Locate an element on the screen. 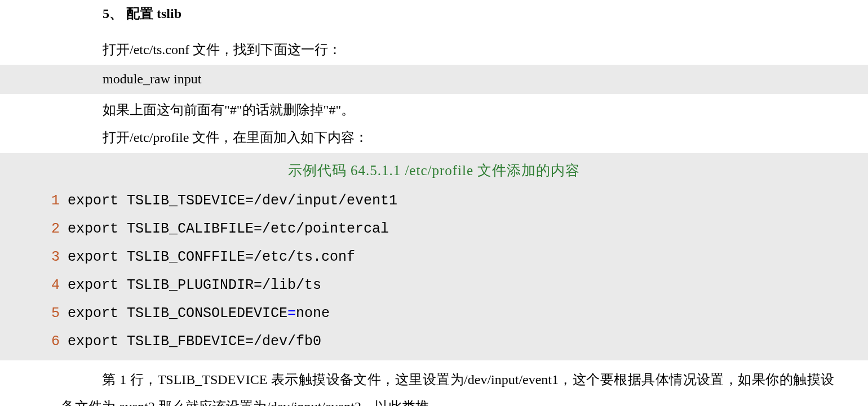 This screenshot has height=406, width=868. line-number: 5 is located at coordinates (34, 314).